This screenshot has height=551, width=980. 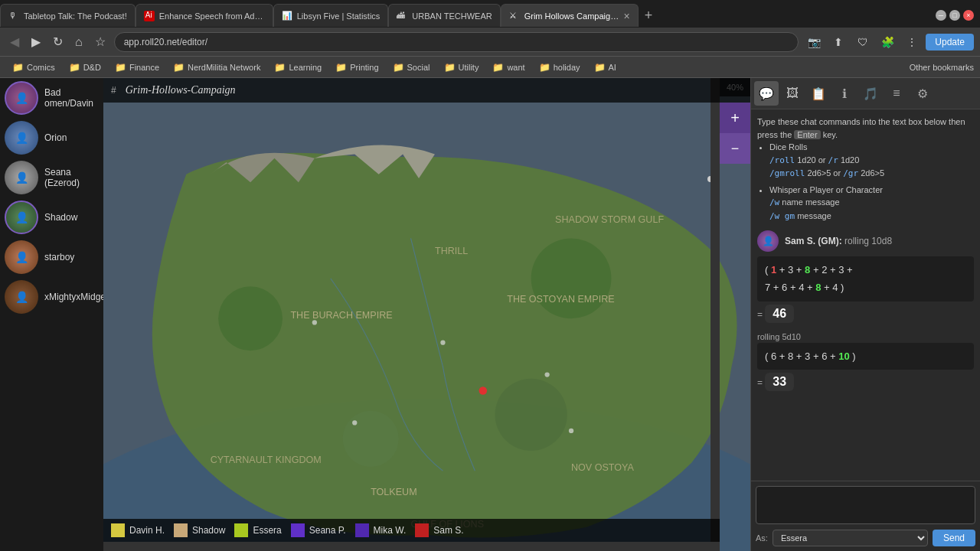 I want to click on hint-text2: key., so click(x=829, y=135).